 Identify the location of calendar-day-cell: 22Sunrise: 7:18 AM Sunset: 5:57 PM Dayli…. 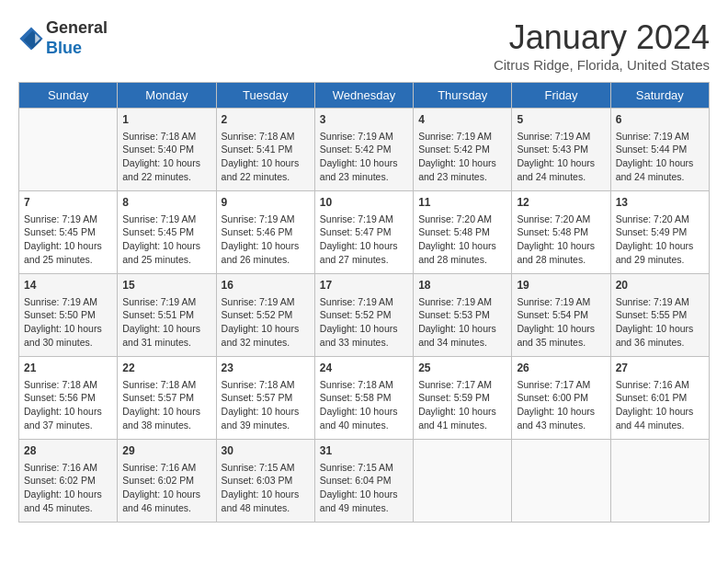
(167, 398).